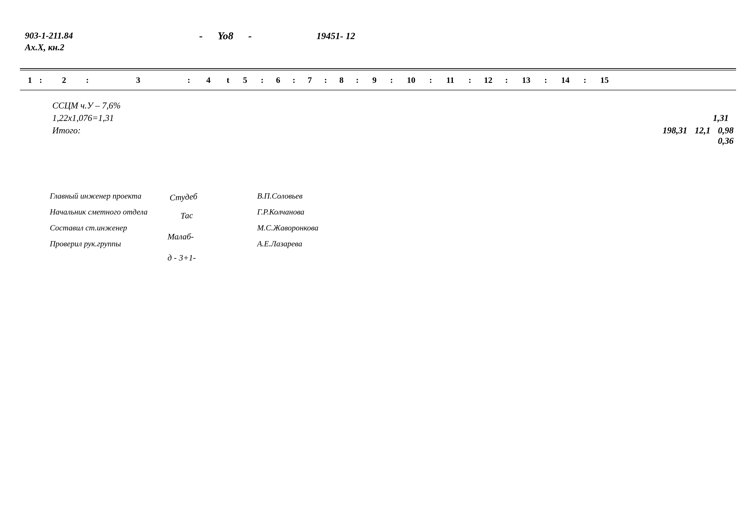 Image resolution: width=756 pixels, height=532 pixels. I want to click on page-number: Yo8, so click(226, 36).